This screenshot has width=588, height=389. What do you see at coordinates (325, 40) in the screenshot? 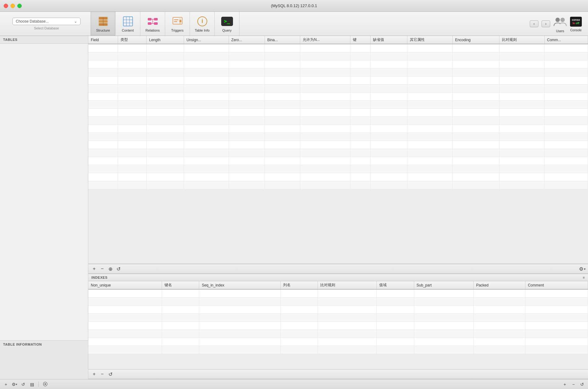
I see `structure-col-allow_null: 允许为N...` at bounding box center [325, 40].